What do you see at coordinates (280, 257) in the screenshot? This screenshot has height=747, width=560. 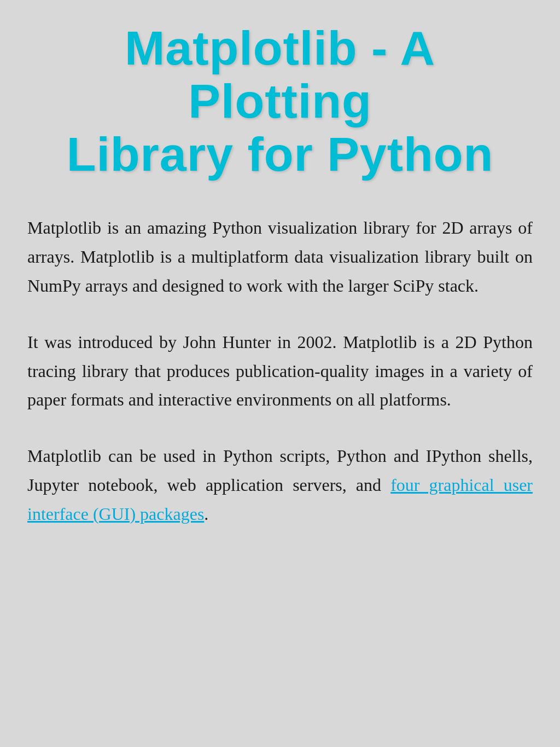 I see `paragraph-1-section: Matplotlib is an amazing Python visualiz…` at bounding box center [280, 257].